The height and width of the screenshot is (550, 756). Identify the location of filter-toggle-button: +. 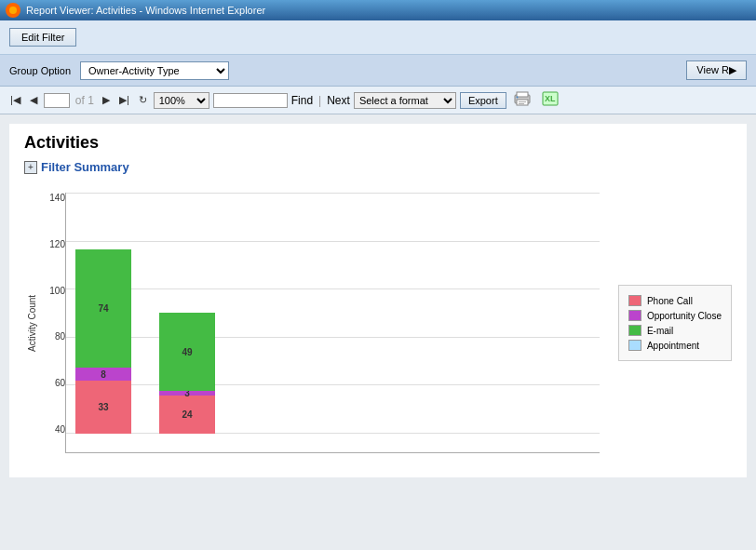
(31, 168).